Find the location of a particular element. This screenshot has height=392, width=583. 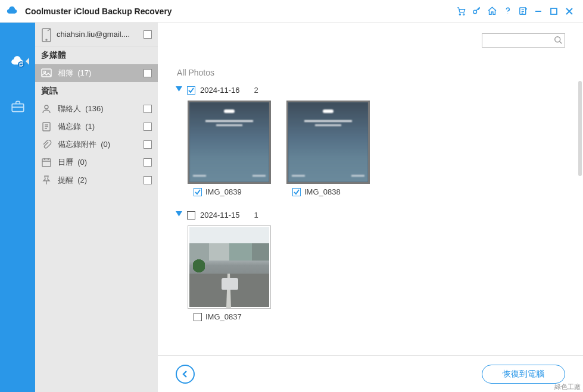

sidebar-item-calendar: 日曆 (0) is located at coordinates (96, 162).